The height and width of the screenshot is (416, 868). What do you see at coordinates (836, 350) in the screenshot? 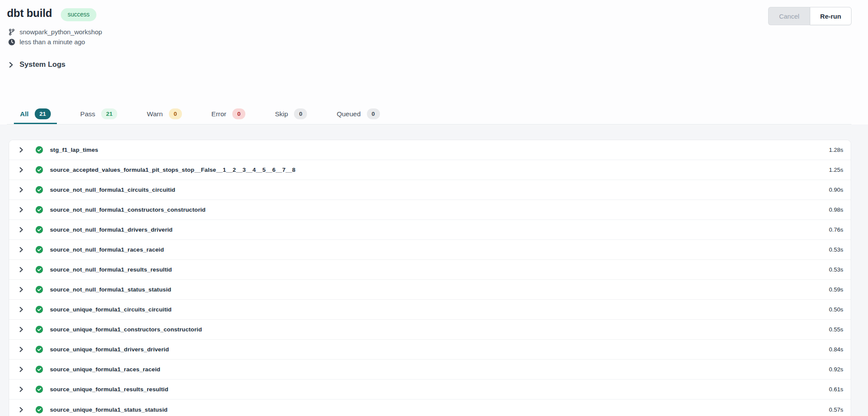
I see `result-duration: 0.84s` at bounding box center [836, 350].